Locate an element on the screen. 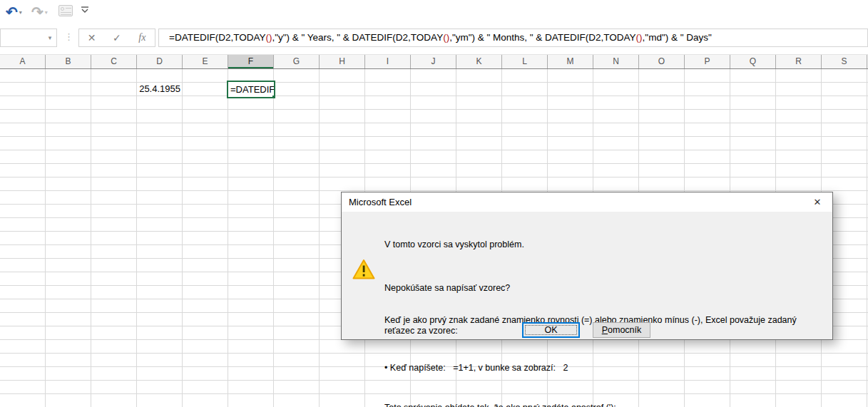  column-header-k: K is located at coordinates (479, 61).